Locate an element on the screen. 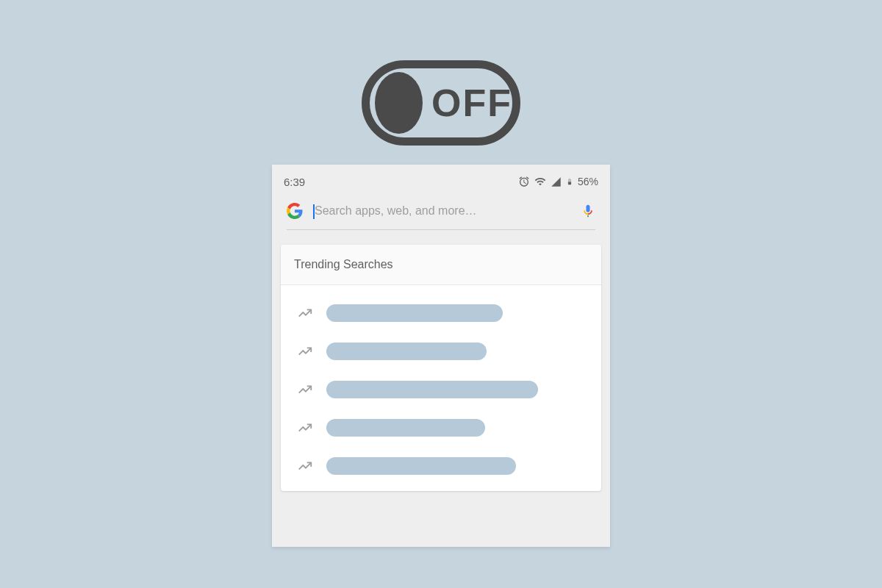  signal-icon is located at coordinates (556, 182).